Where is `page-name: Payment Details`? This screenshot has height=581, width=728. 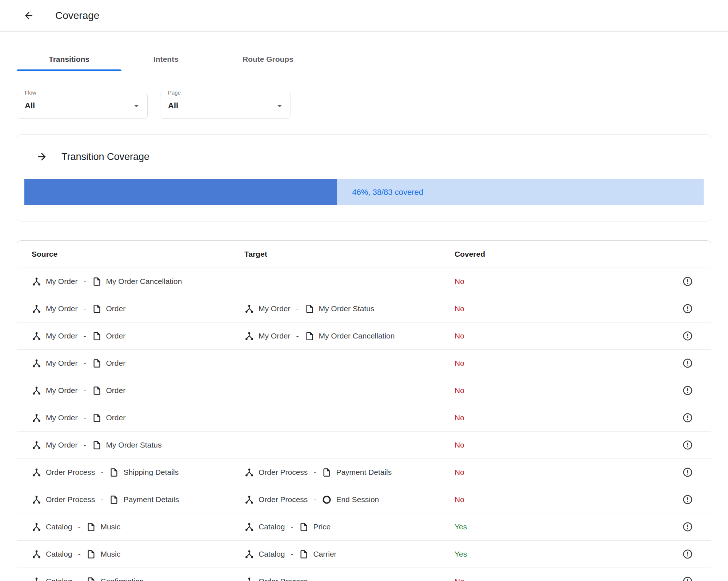 page-name: Payment Details is located at coordinates (151, 500).